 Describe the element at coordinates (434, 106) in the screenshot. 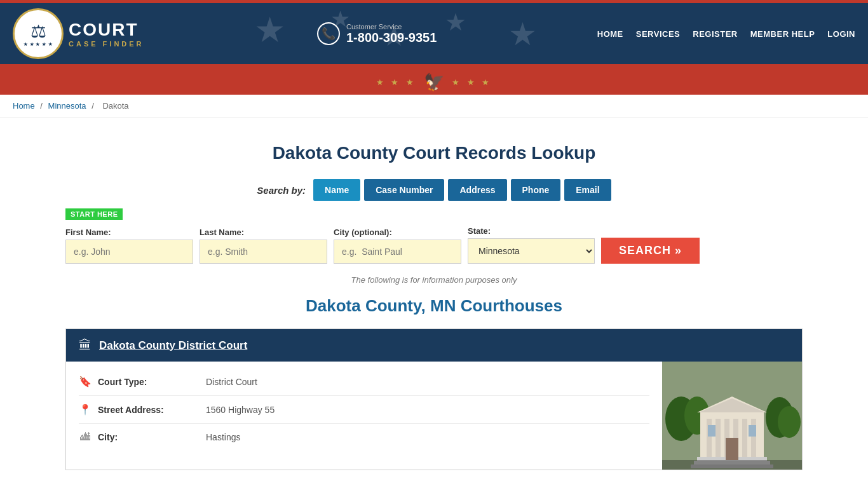

I see `breadcrumb: Home / Minnesota / Dakota` at that location.